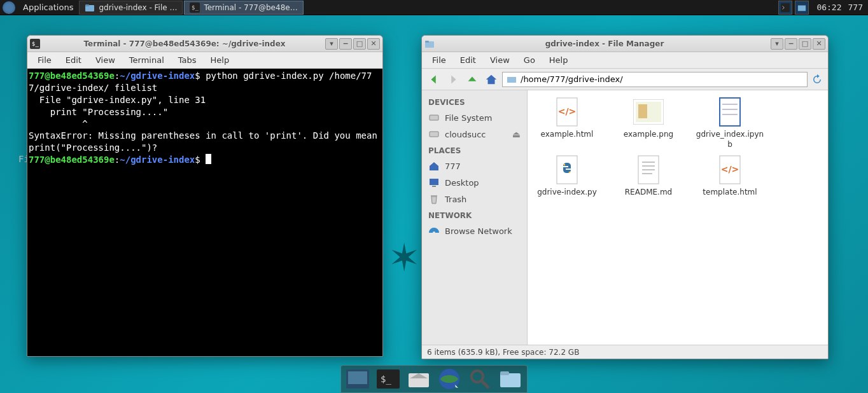  What do you see at coordinates (434, 199) in the screenshot?
I see `trash-icon` at bounding box center [434, 199].